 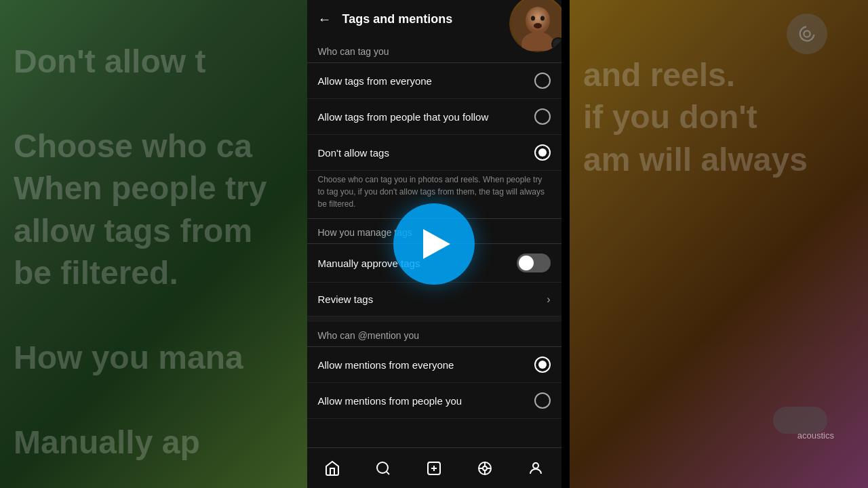 I want to click on add-icon, so click(x=434, y=468).